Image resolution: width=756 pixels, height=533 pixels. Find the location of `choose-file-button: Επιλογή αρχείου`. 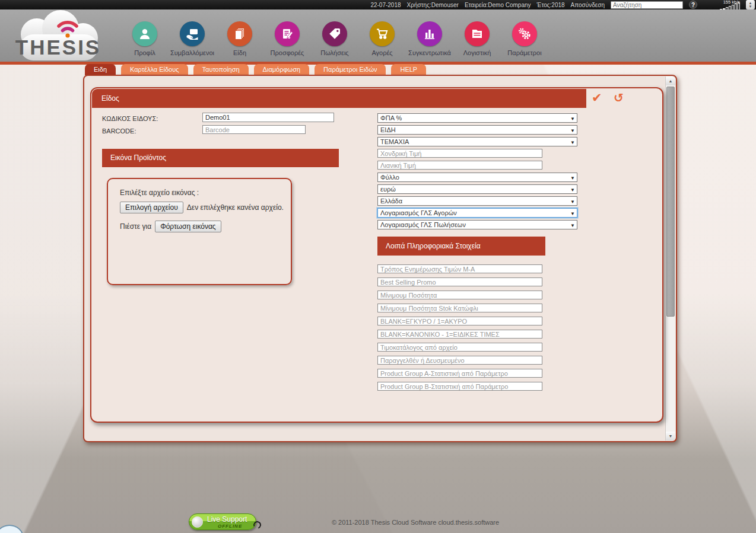

choose-file-button: Επιλογή αρχείου is located at coordinates (152, 208).